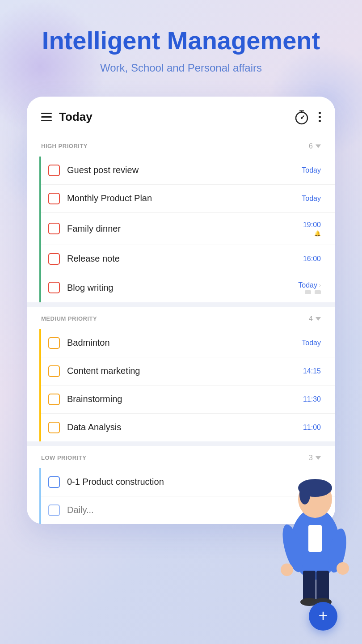 This screenshot has height=644, width=362. What do you see at coordinates (318, 292) in the screenshot?
I see `note-icon` at bounding box center [318, 292].